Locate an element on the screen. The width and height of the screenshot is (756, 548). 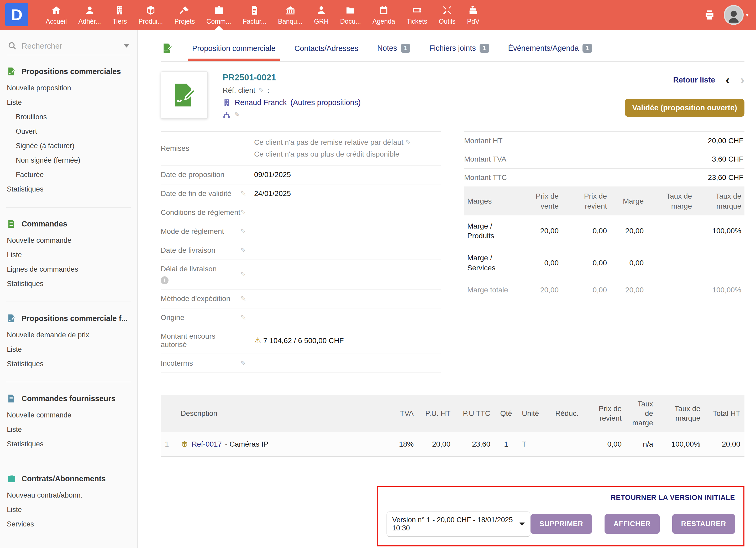
nav-item-accueil: Accueil is located at coordinates (56, 15).